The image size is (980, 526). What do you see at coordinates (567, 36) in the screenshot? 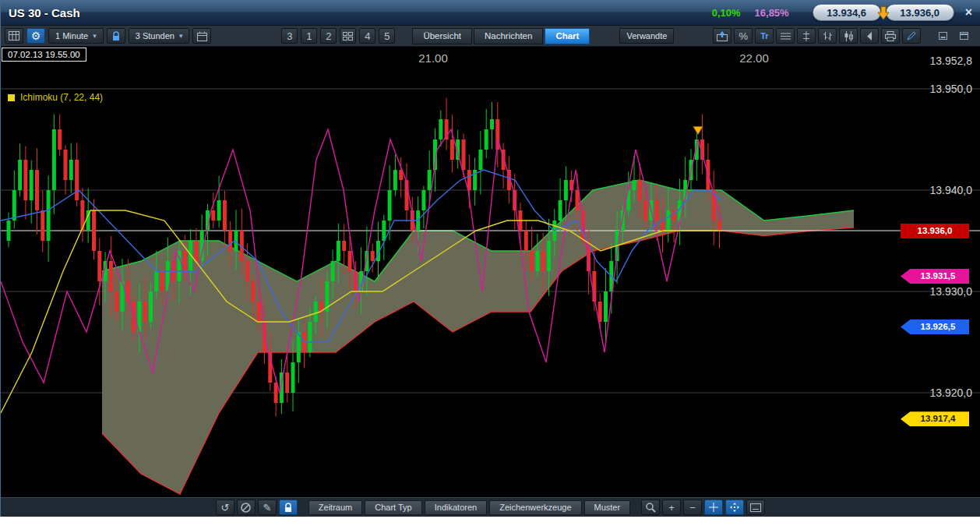
I see `tab-chart: Chart` at bounding box center [567, 36].